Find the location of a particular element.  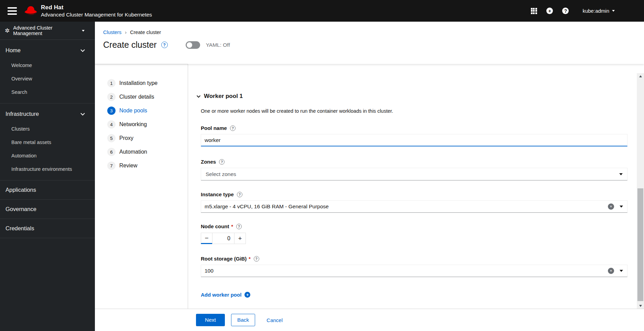

pool-name-help-icon: ? is located at coordinates (233, 128).